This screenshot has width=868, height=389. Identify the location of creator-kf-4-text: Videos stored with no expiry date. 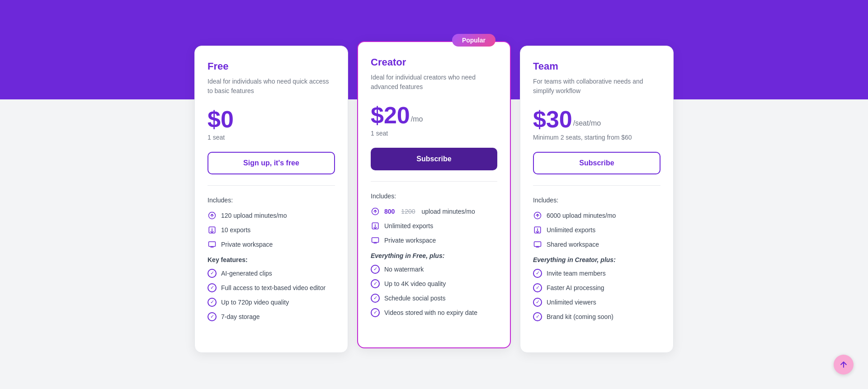
(431, 313).